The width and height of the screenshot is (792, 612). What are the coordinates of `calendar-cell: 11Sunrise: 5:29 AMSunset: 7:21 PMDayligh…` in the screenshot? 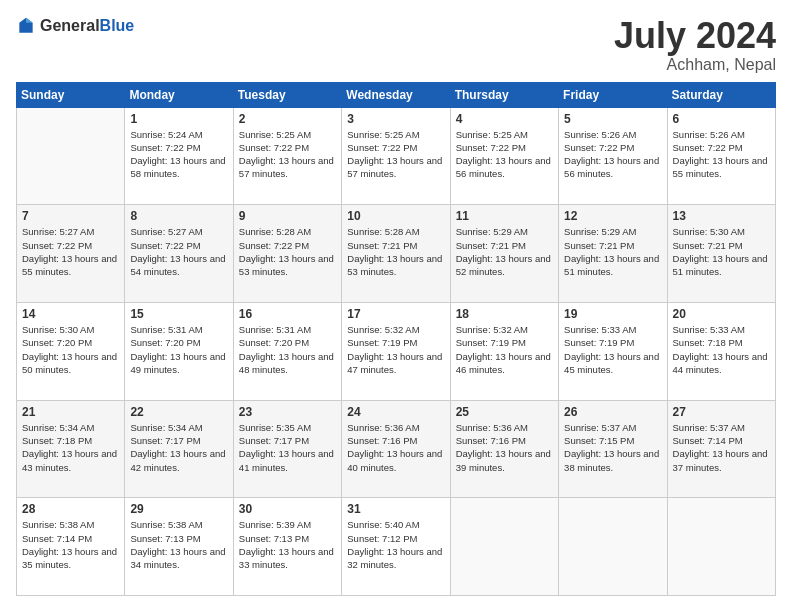 It's located at (504, 254).